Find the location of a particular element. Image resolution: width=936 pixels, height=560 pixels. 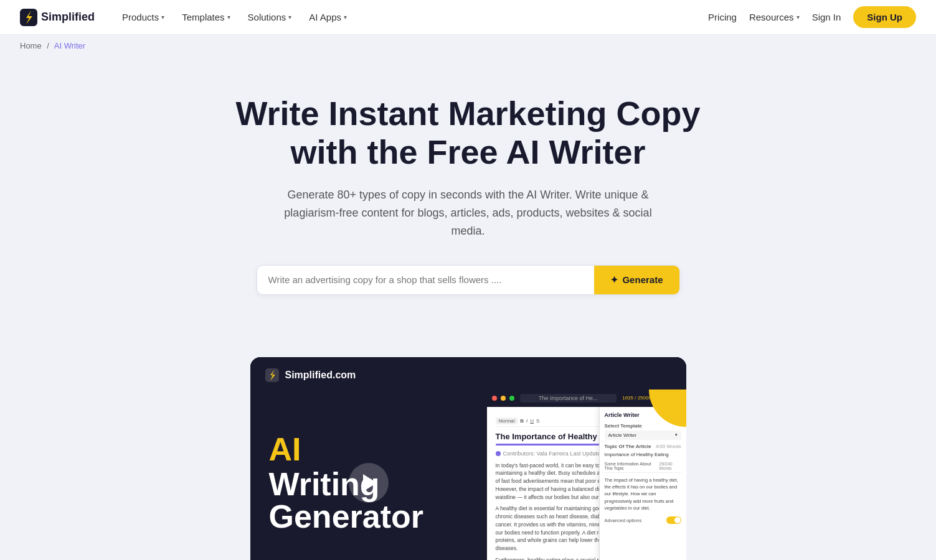

doc-panel: The Importance of He... 1635 / 250000 wo… is located at coordinates (587, 475).